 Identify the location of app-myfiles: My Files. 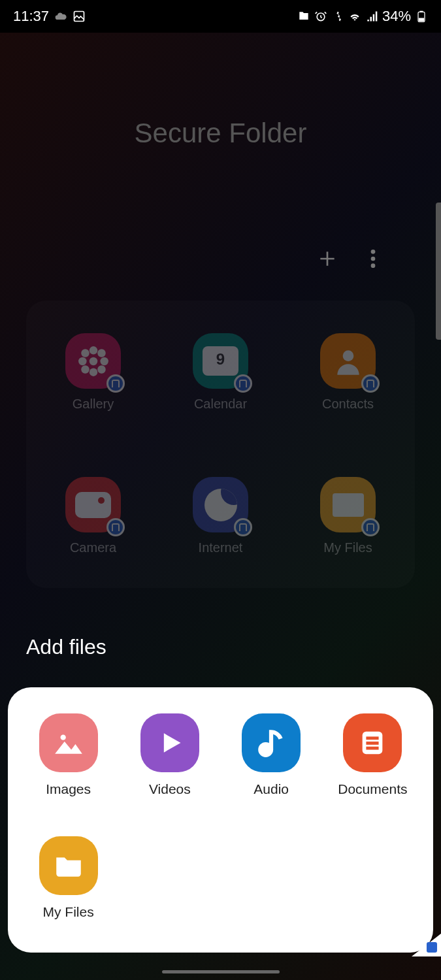
(348, 516).